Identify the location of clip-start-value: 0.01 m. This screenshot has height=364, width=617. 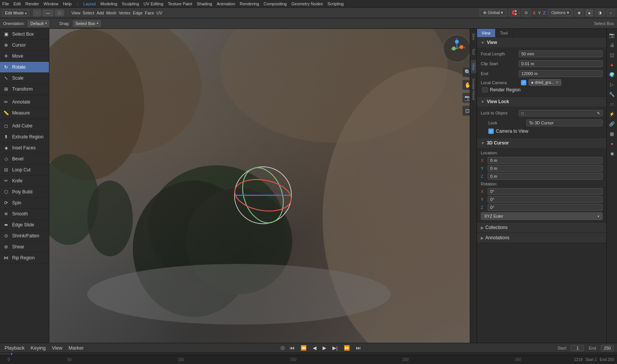
(561, 64).